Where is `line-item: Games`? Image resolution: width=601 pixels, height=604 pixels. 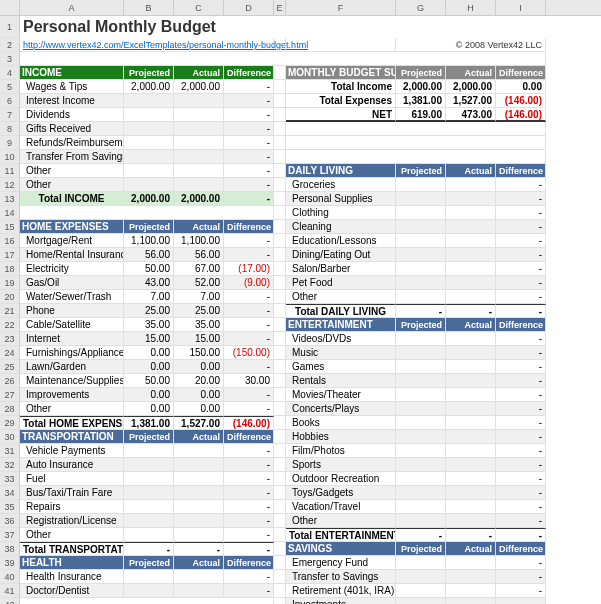
line-item: Games is located at coordinates (341, 367).